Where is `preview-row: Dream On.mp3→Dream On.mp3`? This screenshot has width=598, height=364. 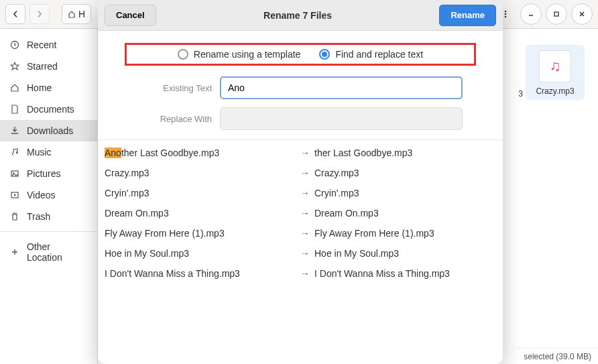 preview-row: Dream On.mp3→Dream On.mp3 is located at coordinates (300, 213).